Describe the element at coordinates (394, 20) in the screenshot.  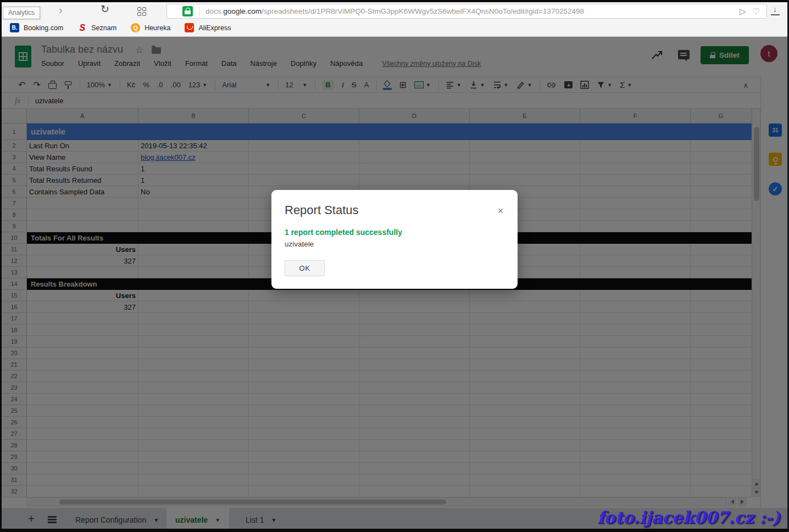
I see `browser-chrome: ‹ › ↻ docs.google.com/spreadsheets/d/1PR…` at that location.